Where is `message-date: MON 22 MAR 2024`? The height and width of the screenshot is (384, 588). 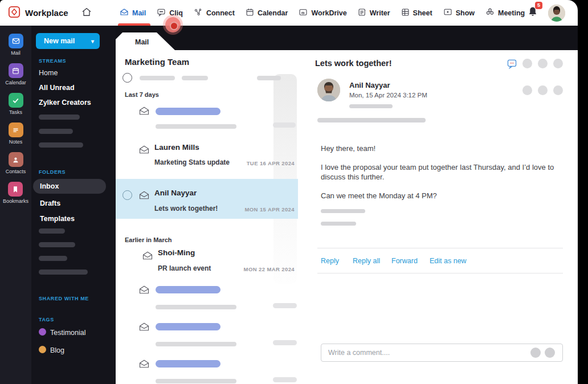 message-date: MON 22 MAR 2024 is located at coordinates (269, 269).